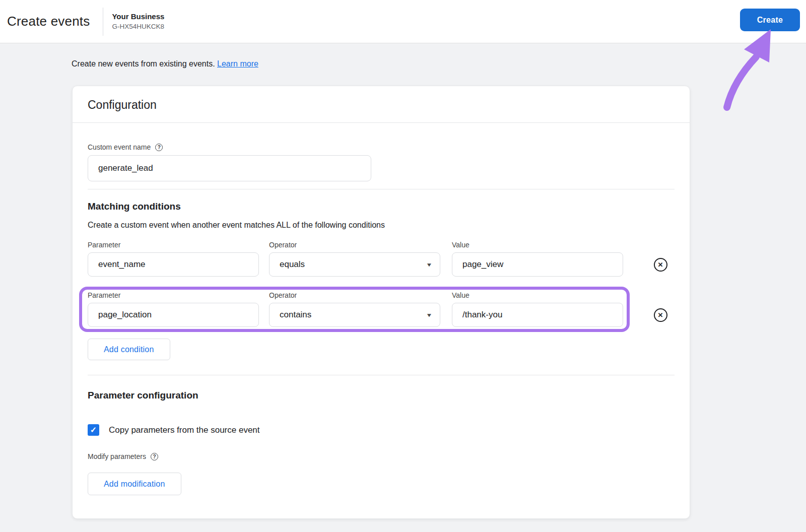 The height and width of the screenshot is (532, 806). What do you see at coordinates (356, 259) in the screenshot?
I see `condition-fields: Parameter Operator equals ▼ Value` at bounding box center [356, 259].